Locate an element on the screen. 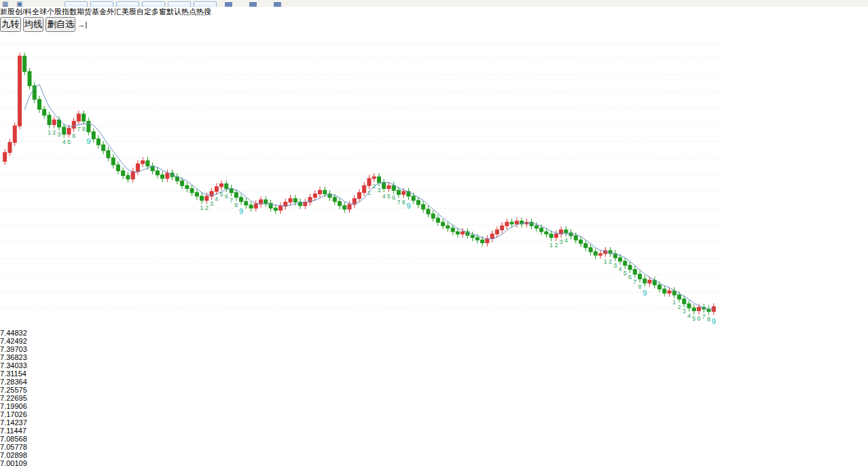 The width and height of the screenshot is (868, 468). default-layout-icon is located at coordinates (277, 4).